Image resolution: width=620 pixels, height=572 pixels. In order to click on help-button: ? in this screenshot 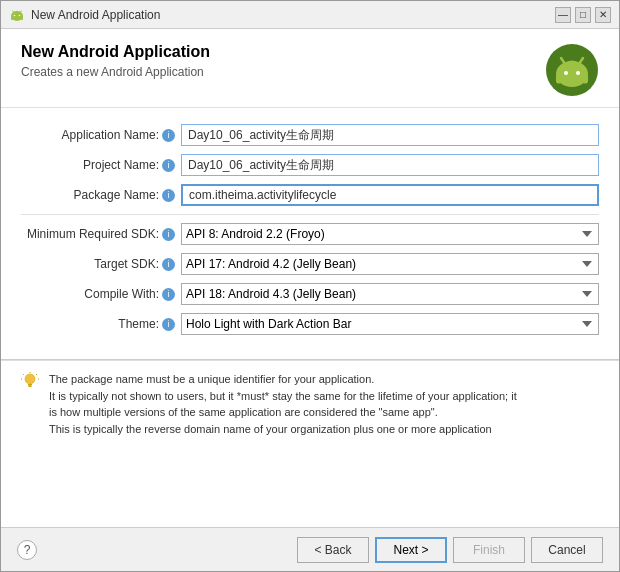, I will do `click(27, 550)`.